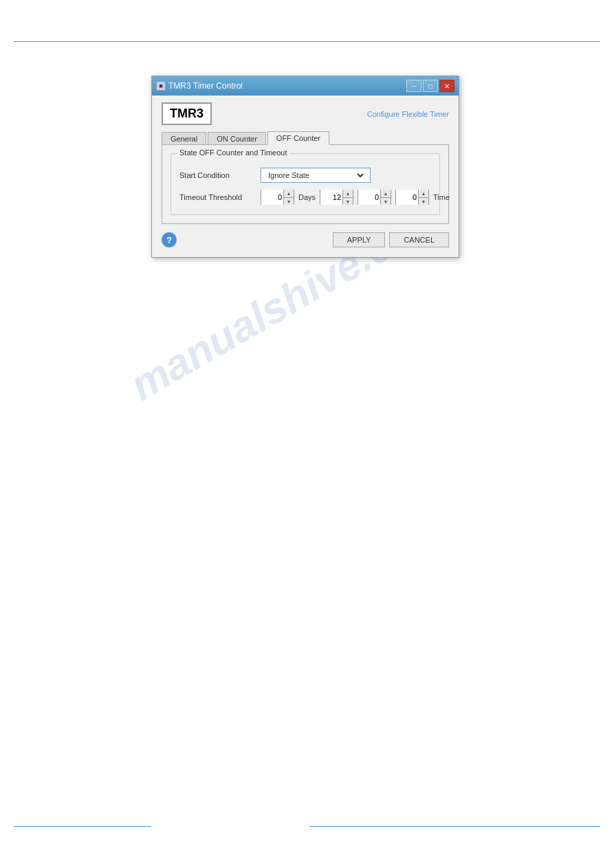 This screenshot has height=868, width=614. I want to click on maximize-button: □, so click(430, 86).